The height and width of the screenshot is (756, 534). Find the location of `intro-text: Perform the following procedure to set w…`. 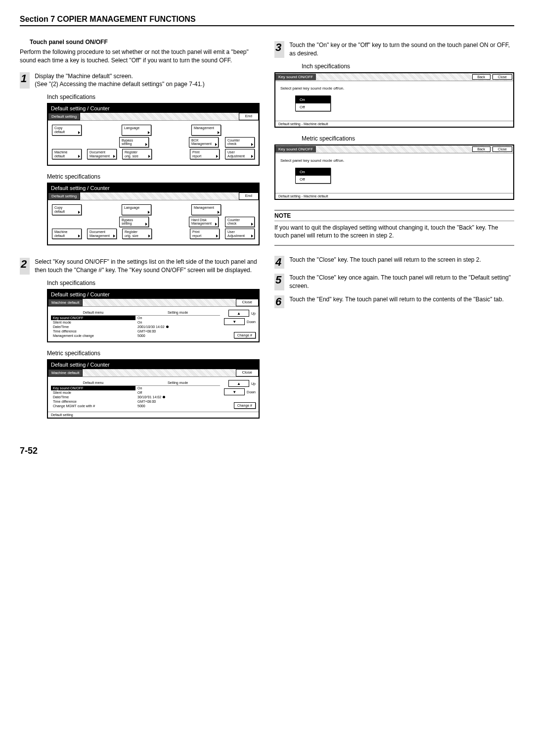

intro-text: Perform the following procedure to set w… is located at coordinates (139, 56).